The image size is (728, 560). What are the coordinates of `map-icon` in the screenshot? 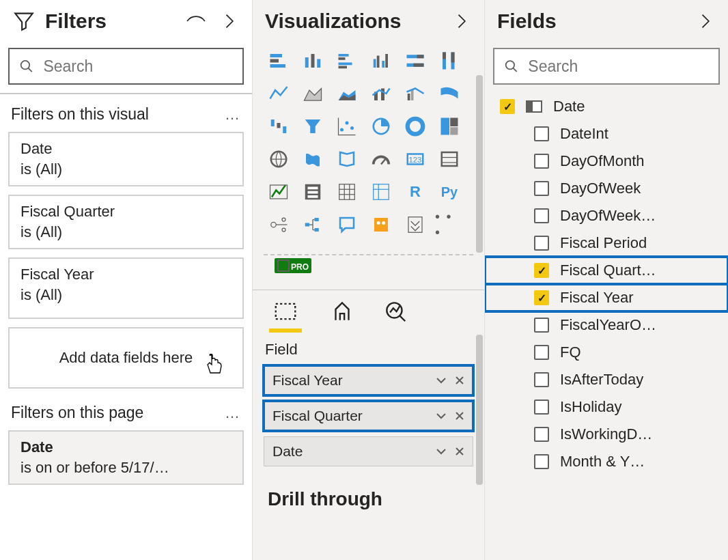 It's located at (279, 159).